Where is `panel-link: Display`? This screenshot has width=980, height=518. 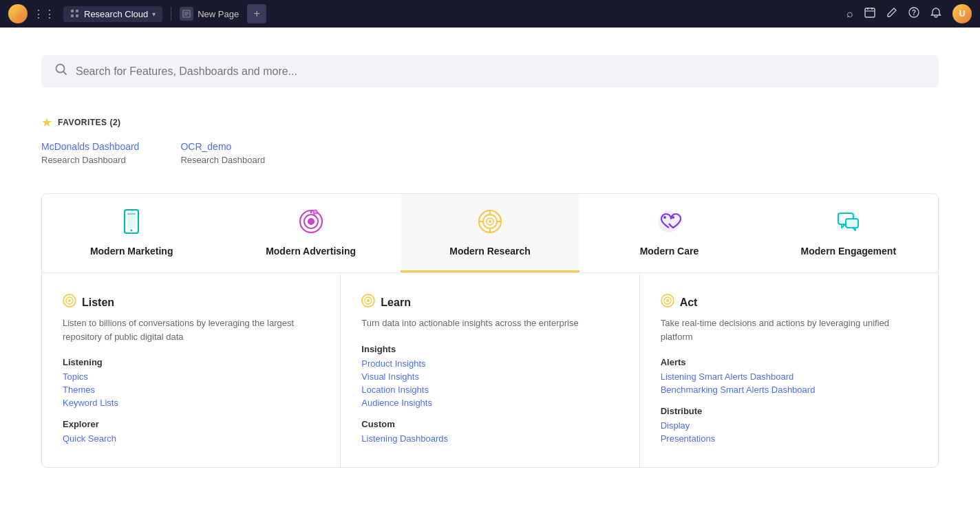 panel-link: Display is located at coordinates (789, 425).